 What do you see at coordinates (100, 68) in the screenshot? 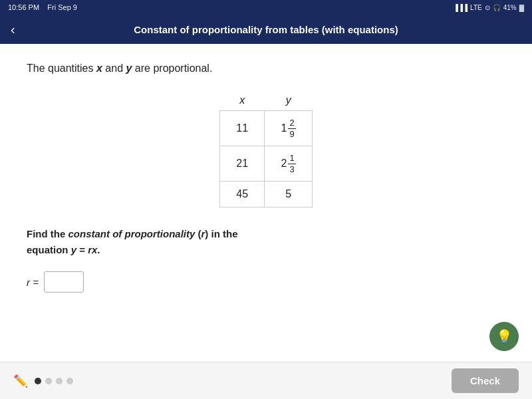
I see `x-variable: x` at bounding box center [100, 68].